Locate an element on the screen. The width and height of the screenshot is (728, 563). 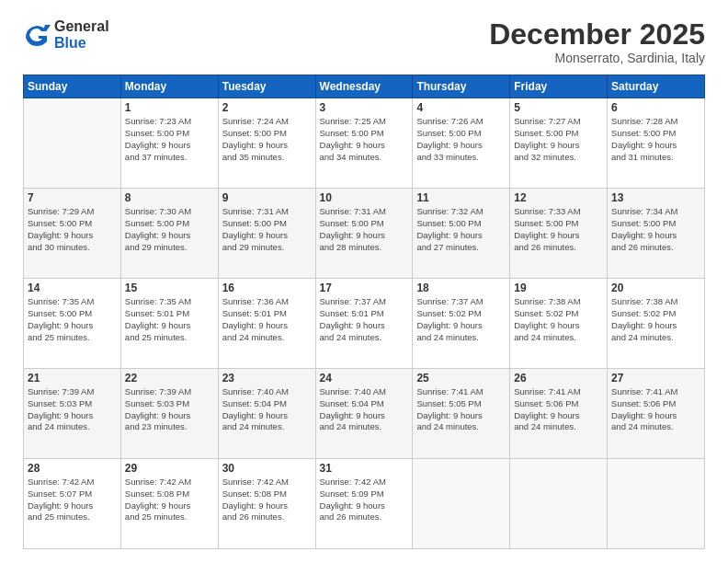
table-row: 26Sunrise: 7:41 AM Sunset: 5:06 PM Dayli… is located at coordinates (559, 414).